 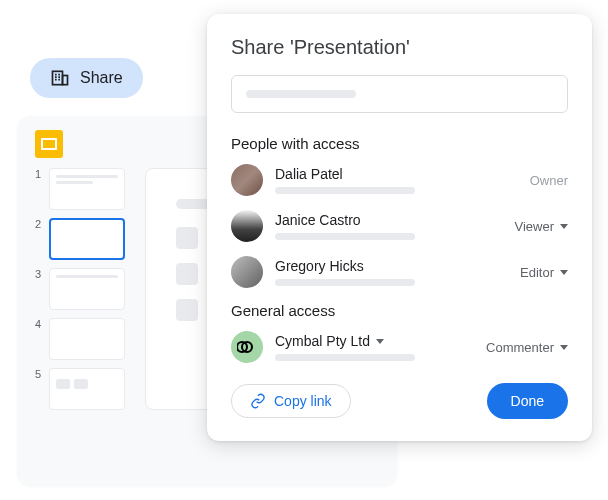 I want to click on dialog-title: Share 'Presentation', so click(x=400, y=48).